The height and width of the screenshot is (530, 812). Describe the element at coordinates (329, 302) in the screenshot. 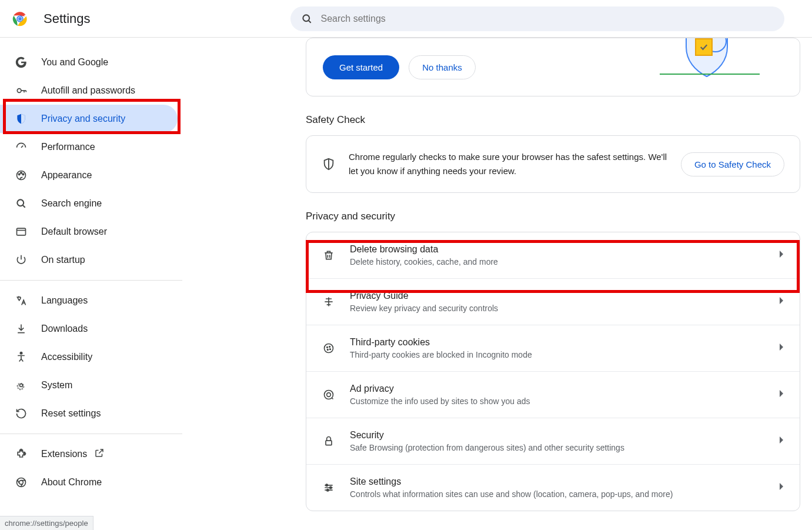

I see `guide-icon` at that location.